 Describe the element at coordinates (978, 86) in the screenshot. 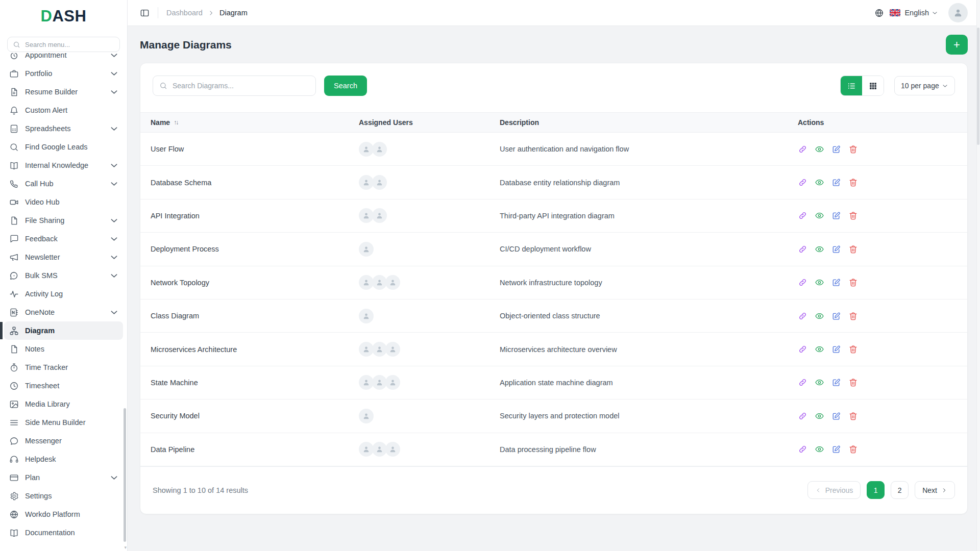

I see `page-scrollbar-thumb` at that location.